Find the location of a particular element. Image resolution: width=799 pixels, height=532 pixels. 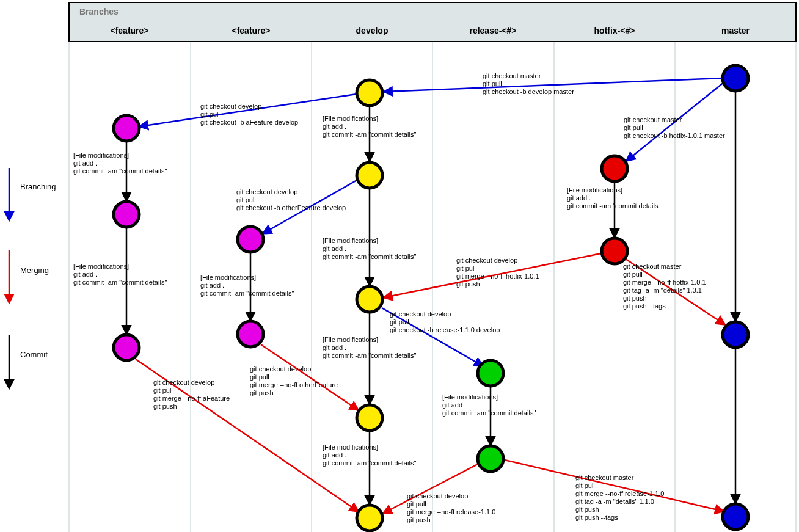

lbl-commit-rel: [File modifications]git add .git commit … is located at coordinates (489, 405).